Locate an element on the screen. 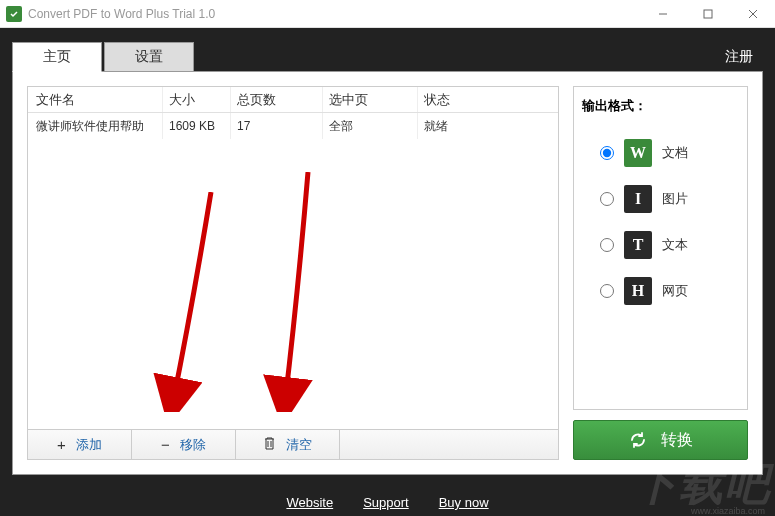 The image size is (775, 516). col-header-pages: 总页数 is located at coordinates (277, 100).